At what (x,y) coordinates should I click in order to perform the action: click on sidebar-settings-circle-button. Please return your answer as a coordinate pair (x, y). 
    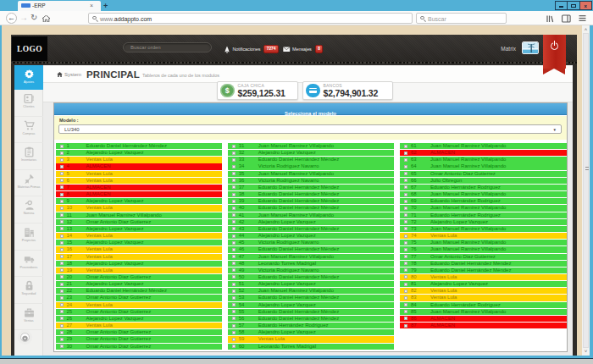
    Looking at the image, I should click on (25, 337).